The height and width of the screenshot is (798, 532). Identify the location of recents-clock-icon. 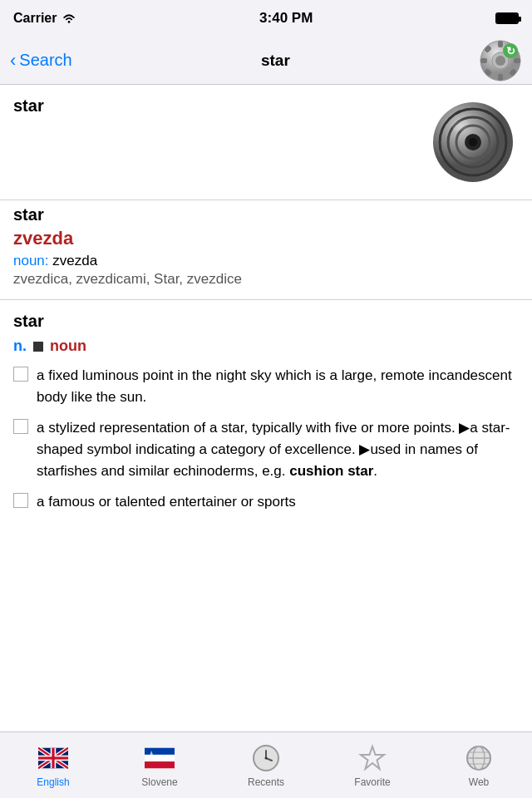
(266, 758).